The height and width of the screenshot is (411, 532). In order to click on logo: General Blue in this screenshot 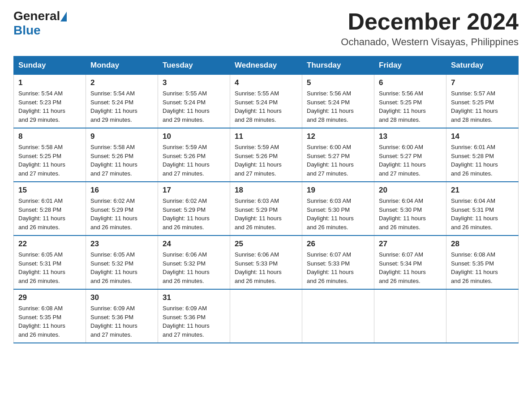, I will do `click(40, 23)`.